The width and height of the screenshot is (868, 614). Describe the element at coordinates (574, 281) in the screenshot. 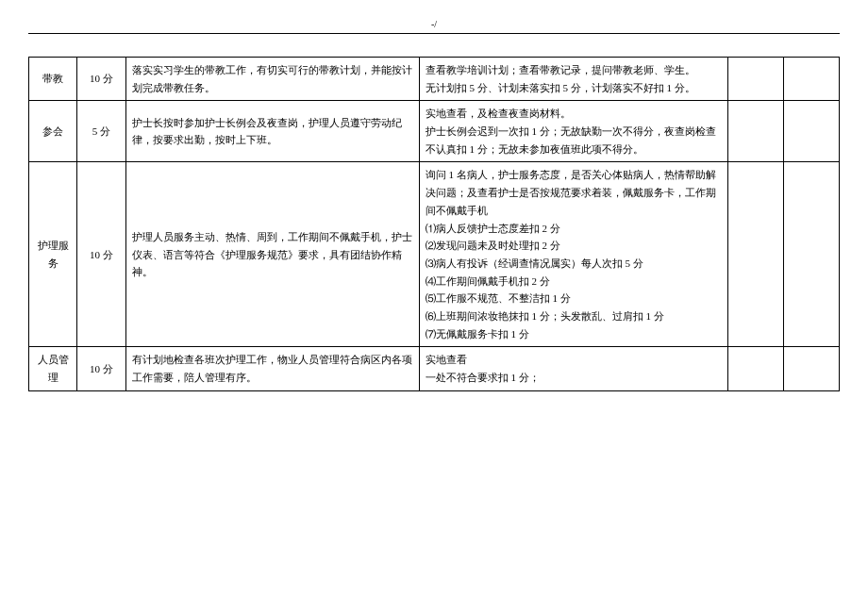

I see `method-line: ⑷工作期间佩戴手机扣 2 分` at that location.